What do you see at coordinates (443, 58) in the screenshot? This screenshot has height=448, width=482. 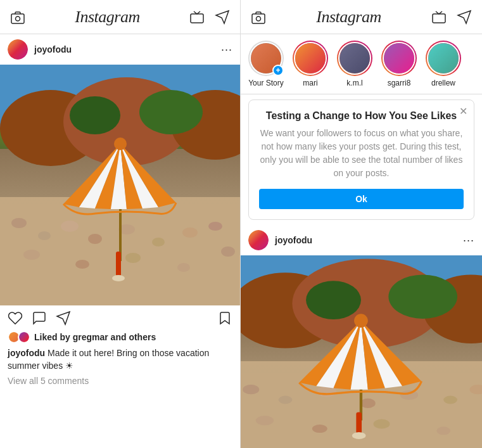 I see `story-ring-drellew` at bounding box center [443, 58].